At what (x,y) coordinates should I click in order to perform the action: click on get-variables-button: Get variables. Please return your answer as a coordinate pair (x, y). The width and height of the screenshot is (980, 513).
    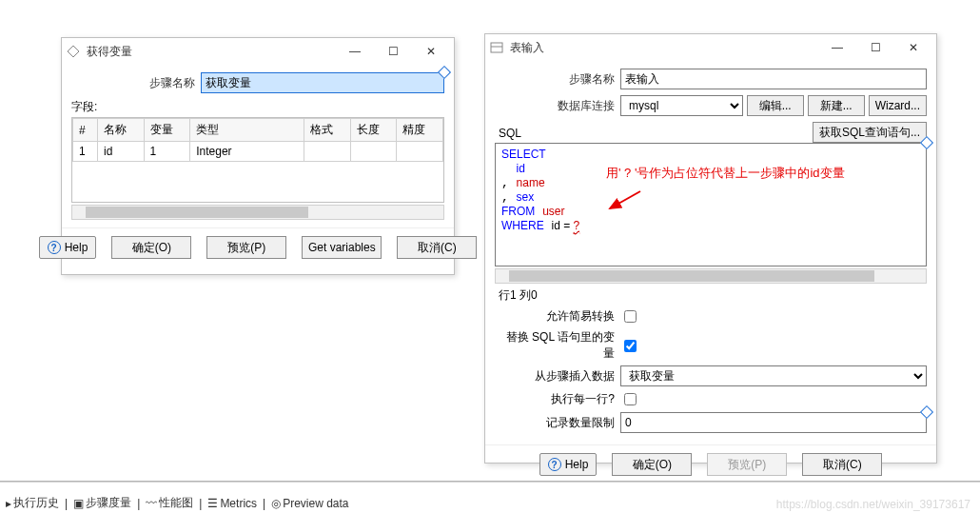
    Looking at the image, I should click on (342, 247).